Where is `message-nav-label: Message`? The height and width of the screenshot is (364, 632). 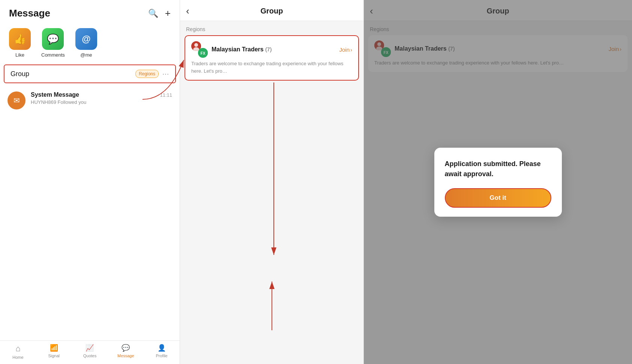
message-nav-label: Message is located at coordinates (126, 356).